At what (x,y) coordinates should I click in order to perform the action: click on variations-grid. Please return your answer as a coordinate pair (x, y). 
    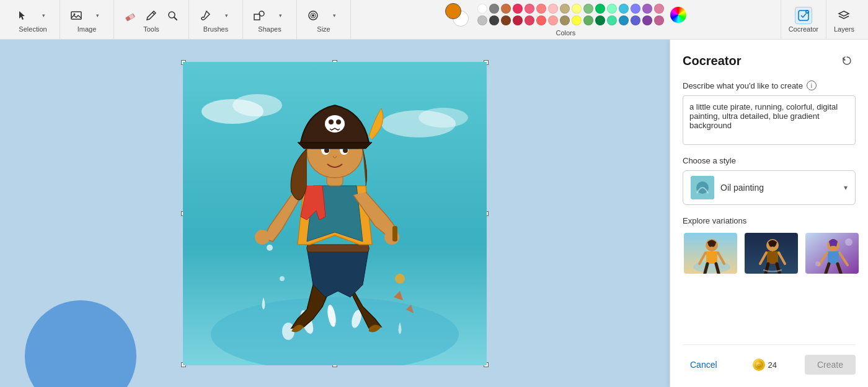
    Looking at the image, I should click on (769, 253).